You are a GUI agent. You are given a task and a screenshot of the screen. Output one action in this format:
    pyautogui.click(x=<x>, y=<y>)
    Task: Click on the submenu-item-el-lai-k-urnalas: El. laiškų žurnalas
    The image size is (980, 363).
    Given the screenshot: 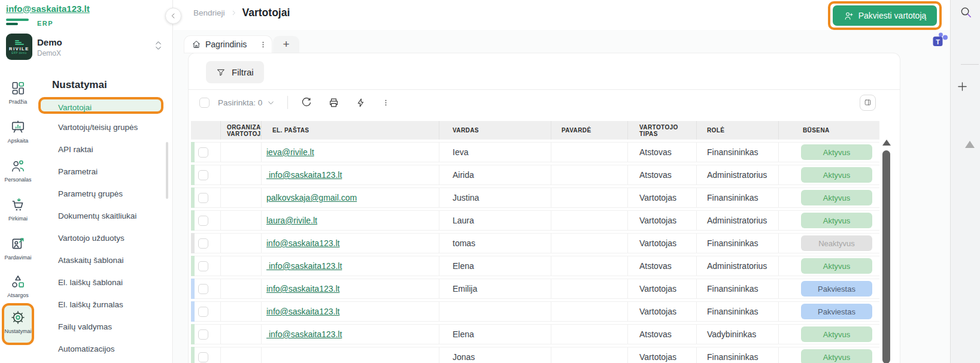 What is the action you would take?
    pyautogui.click(x=104, y=304)
    